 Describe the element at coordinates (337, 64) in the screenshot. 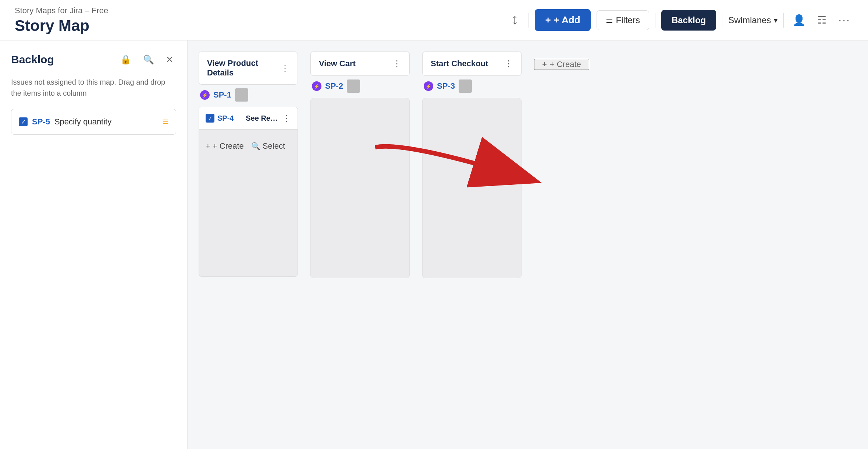

I see `col-title-2: View Cart` at that location.